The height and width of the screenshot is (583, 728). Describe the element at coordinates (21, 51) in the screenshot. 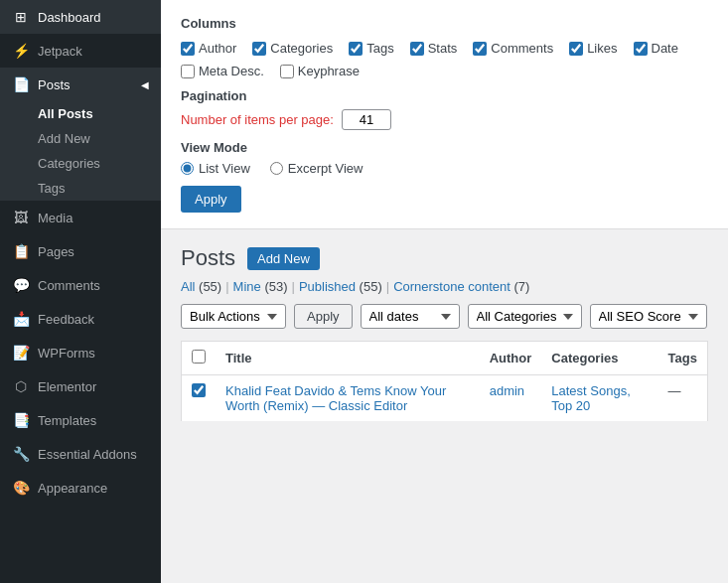

I see `jetpack-icon: ⚡` at that location.